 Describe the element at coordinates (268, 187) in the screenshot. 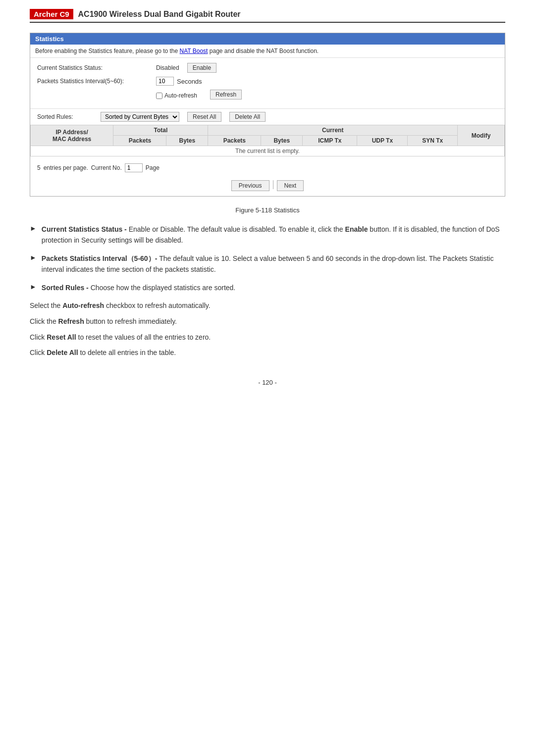

I see `page-nav-row: Previous Next` at that location.